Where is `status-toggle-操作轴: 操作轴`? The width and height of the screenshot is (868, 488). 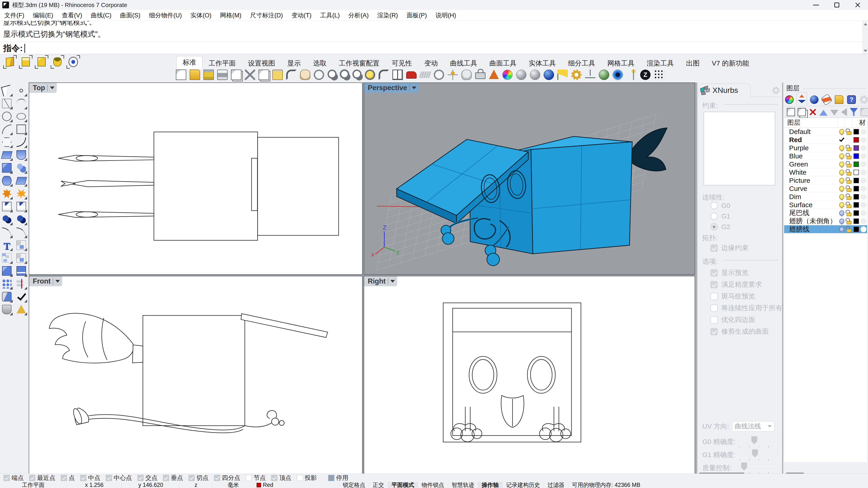
status-toggle-操作轴: 操作轴 is located at coordinates (490, 485).